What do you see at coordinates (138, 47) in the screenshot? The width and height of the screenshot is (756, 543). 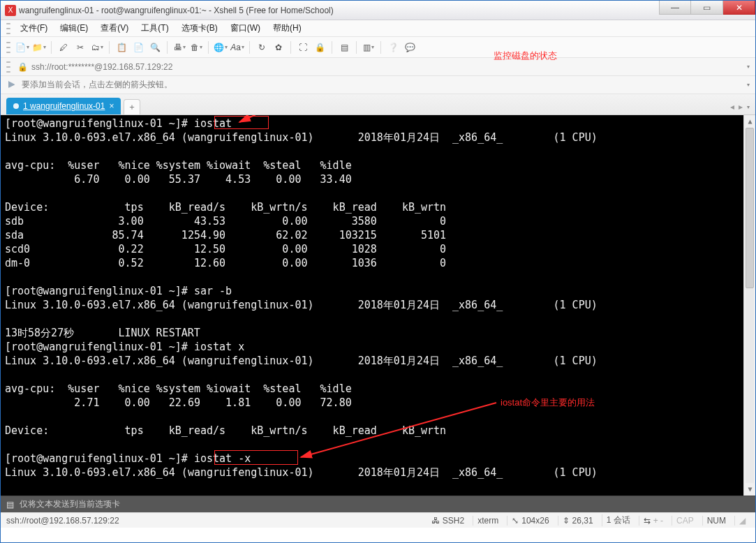 I see `paste-button: 📄` at bounding box center [138, 47].